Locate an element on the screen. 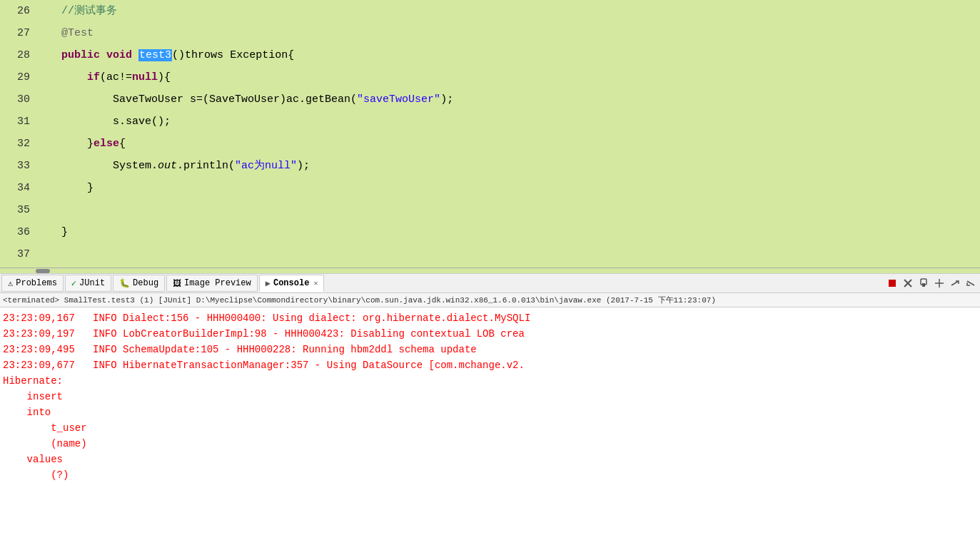  console-line-8: t_user is located at coordinates (490, 428).